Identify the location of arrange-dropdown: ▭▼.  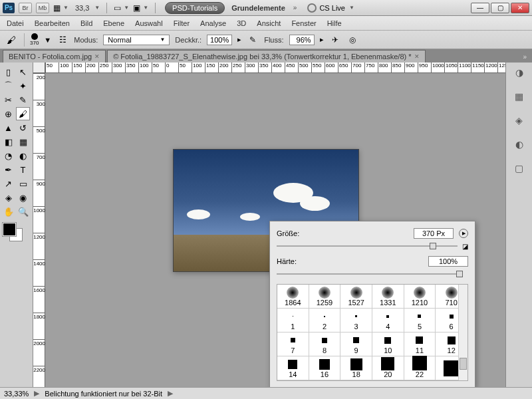
(121, 8).